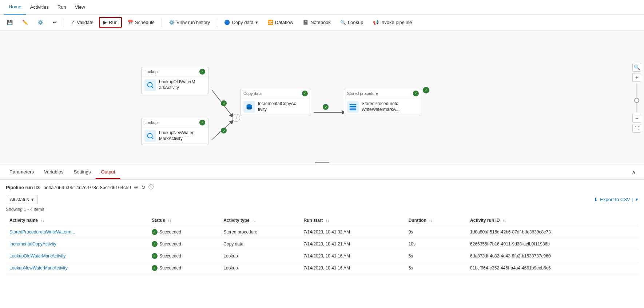 This screenshot has height=308, width=644. Describe the element at coordinates (637, 77) in the screenshot. I see `zoom-in-button: +` at that location.